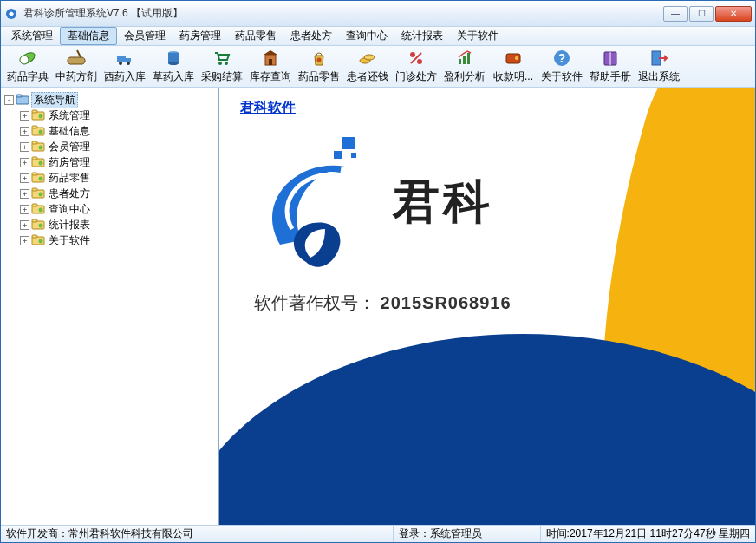 The width and height of the screenshot is (756, 543). I want to click on menu-item: 查询中心, so click(367, 36).